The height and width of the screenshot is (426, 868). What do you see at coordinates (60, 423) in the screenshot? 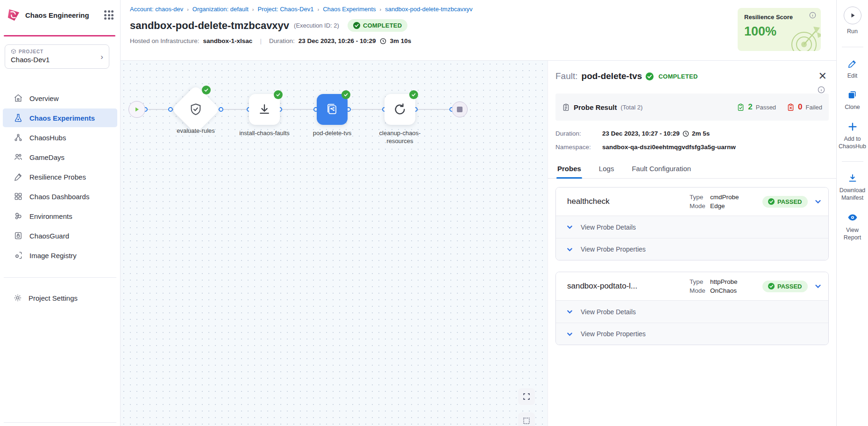
I see `sidebar-bottom-divider` at bounding box center [60, 423].